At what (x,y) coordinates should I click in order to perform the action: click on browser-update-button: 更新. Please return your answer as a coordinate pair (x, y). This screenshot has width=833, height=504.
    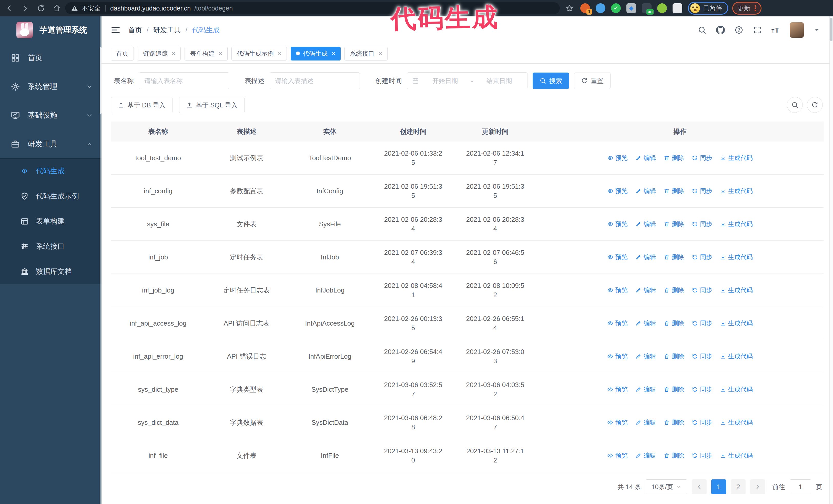
    Looking at the image, I should click on (747, 8).